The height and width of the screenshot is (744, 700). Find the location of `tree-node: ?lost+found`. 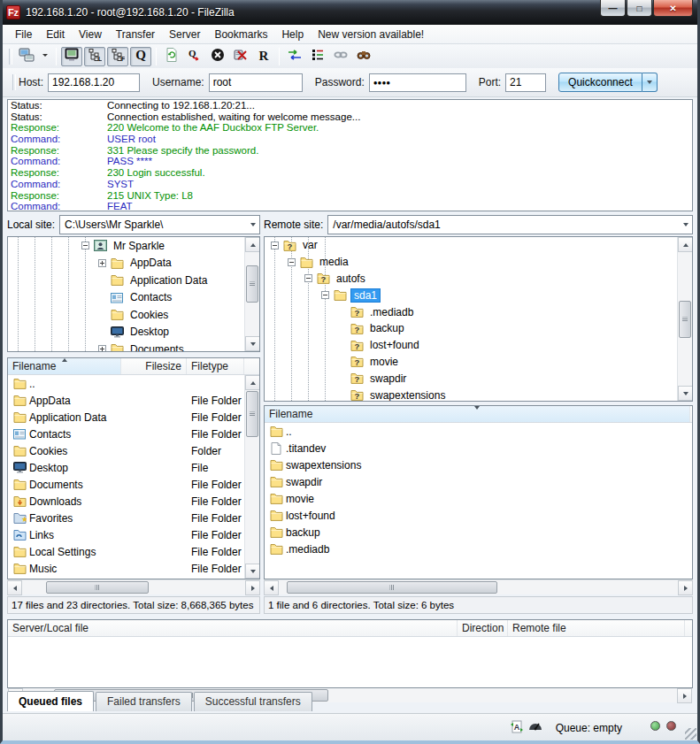

tree-node: ?lost+found is located at coordinates (478, 345).